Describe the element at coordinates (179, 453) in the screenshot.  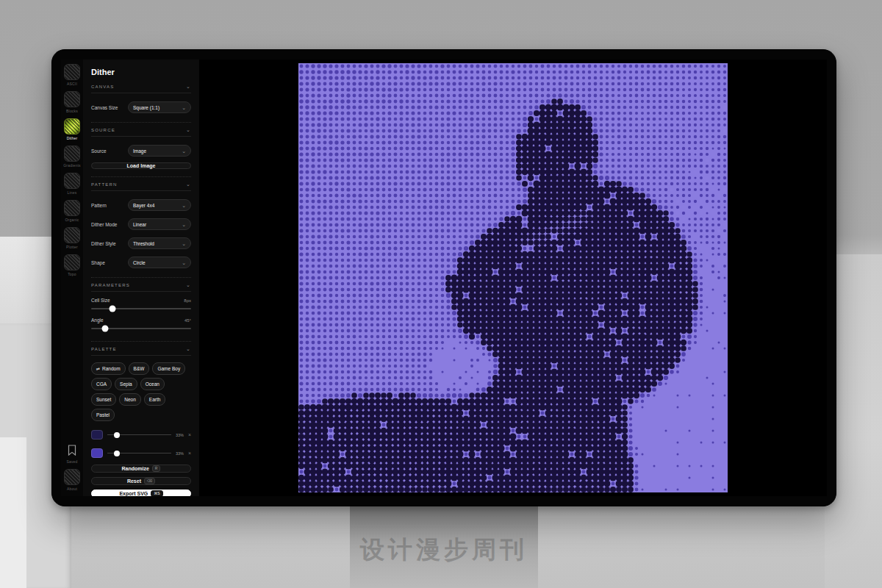
I see `color-weight-value: 33%` at that location.